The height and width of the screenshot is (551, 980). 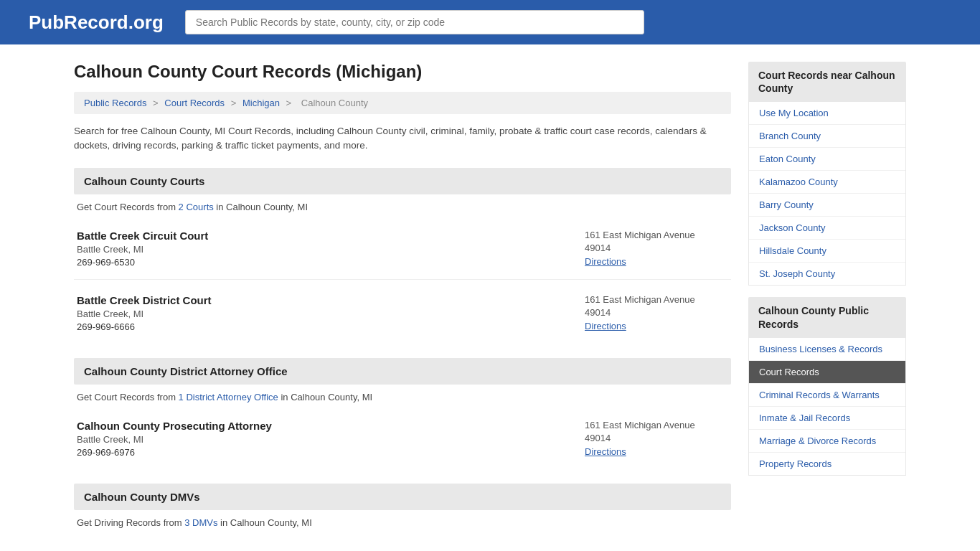 I want to click on breadcrumb-public-records: Public Records, so click(x=115, y=103).